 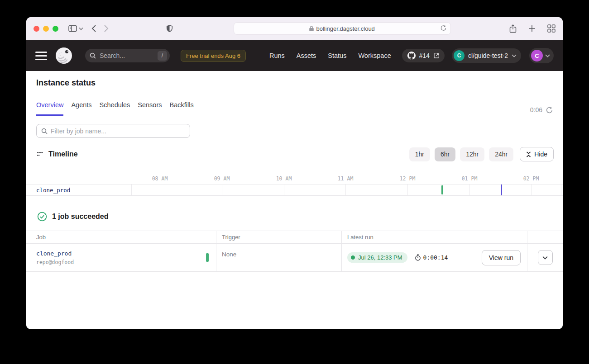 What do you see at coordinates (541, 56) in the screenshot?
I see `user-menu: C` at bounding box center [541, 56].